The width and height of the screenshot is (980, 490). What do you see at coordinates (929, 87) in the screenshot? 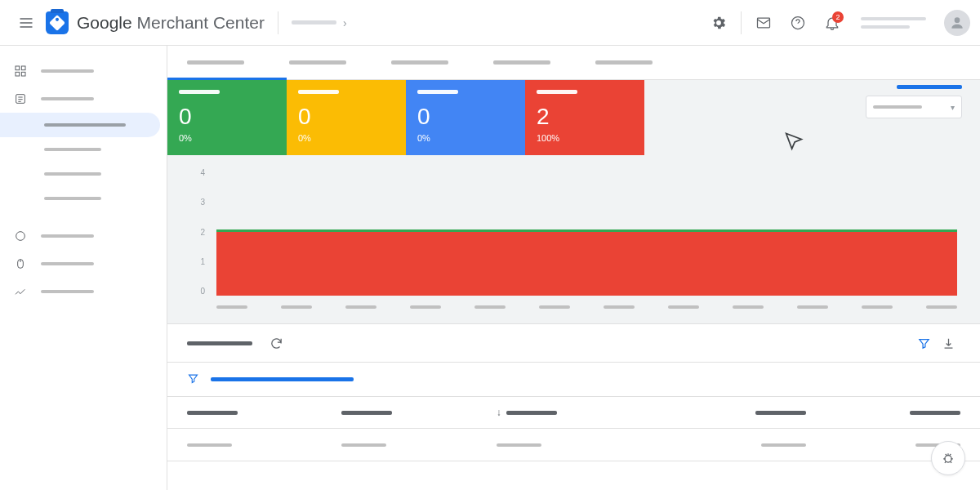
I see `dropdown-label` at bounding box center [929, 87].